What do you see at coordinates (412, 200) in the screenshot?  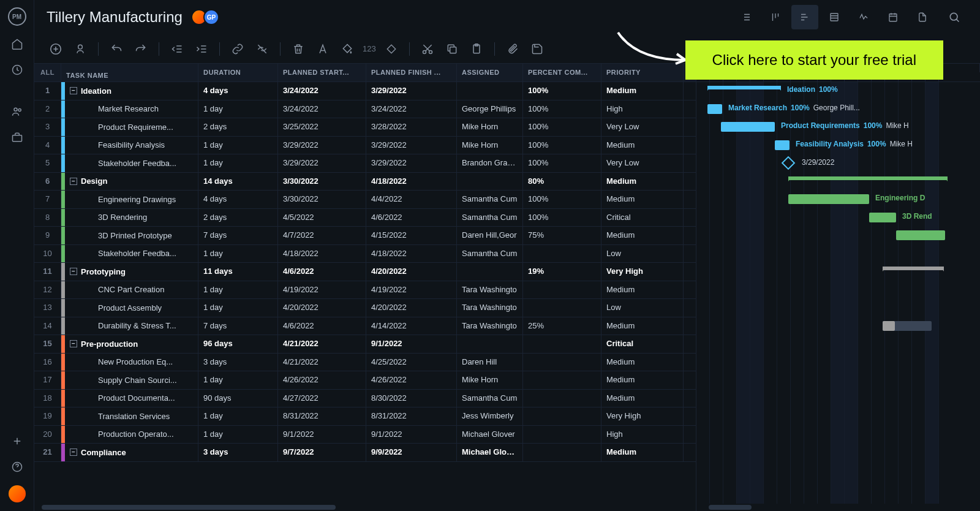 I see `finish-cell: 4/4/2022` at bounding box center [412, 200].